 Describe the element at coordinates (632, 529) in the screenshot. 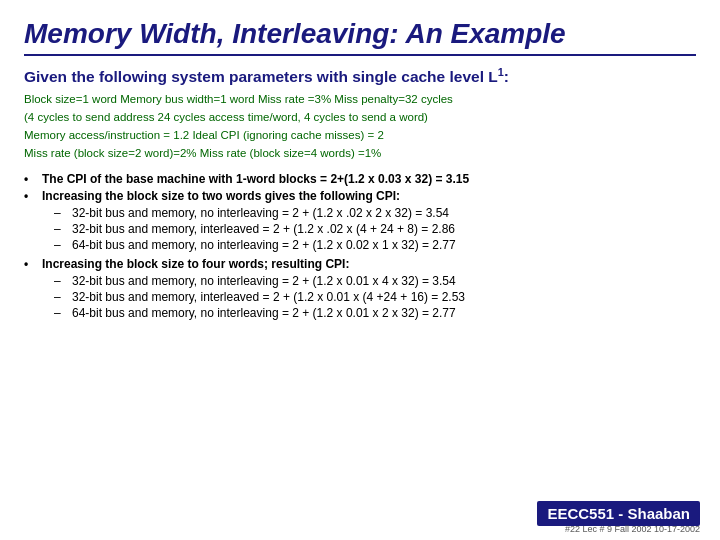

I see `footer-info: #22 Lec # 9 Fall 2002 10-17-2002` at that location.